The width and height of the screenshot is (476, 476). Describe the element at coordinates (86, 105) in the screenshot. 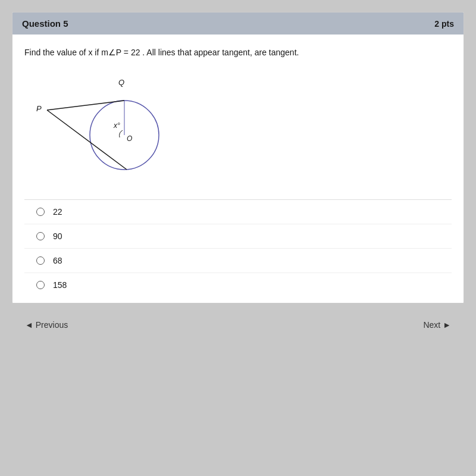

I see `tangent-line-top` at that location.